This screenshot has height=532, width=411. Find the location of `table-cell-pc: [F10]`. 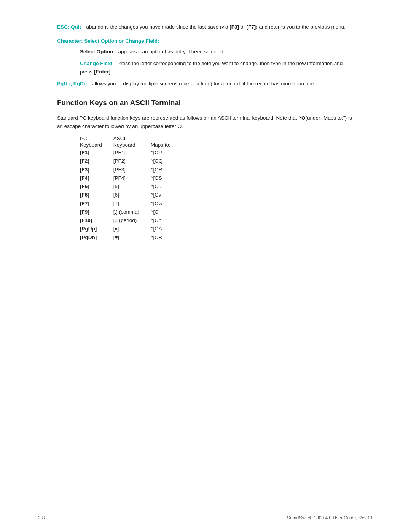

table-cell-pc: [F10] is located at coordinates (97, 220).